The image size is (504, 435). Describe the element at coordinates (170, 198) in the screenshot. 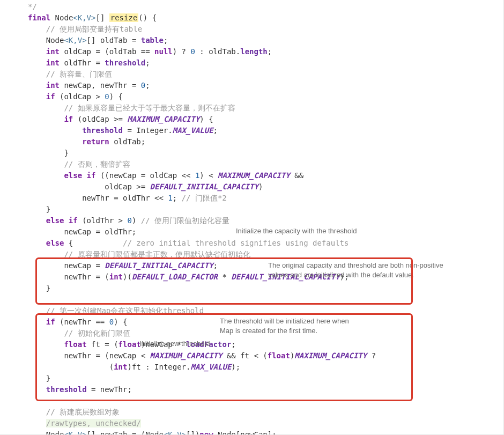

I see `num-one: 1` at that location.